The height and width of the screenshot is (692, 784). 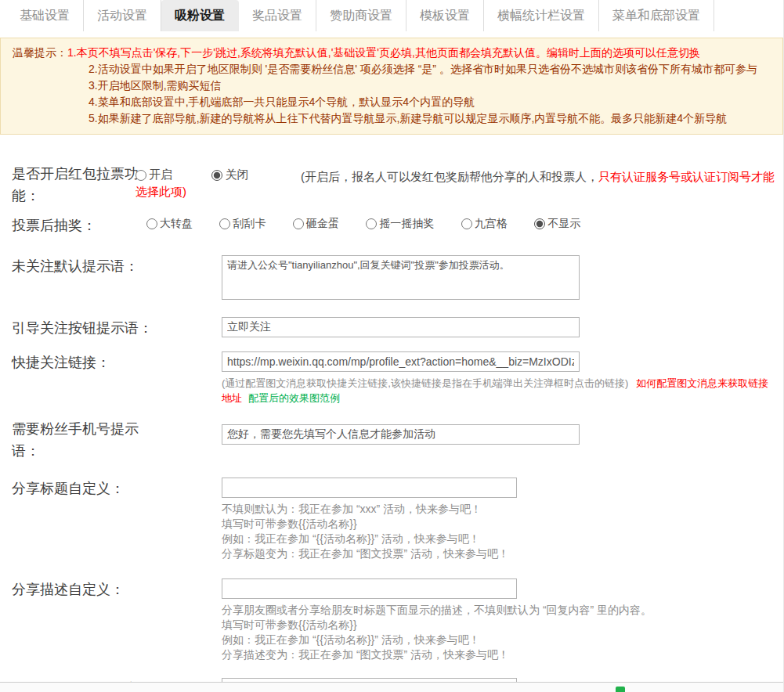 What do you see at coordinates (540, 224) in the screenshot?
I see `lottery-none-radio` at bounding box center [540, 224].